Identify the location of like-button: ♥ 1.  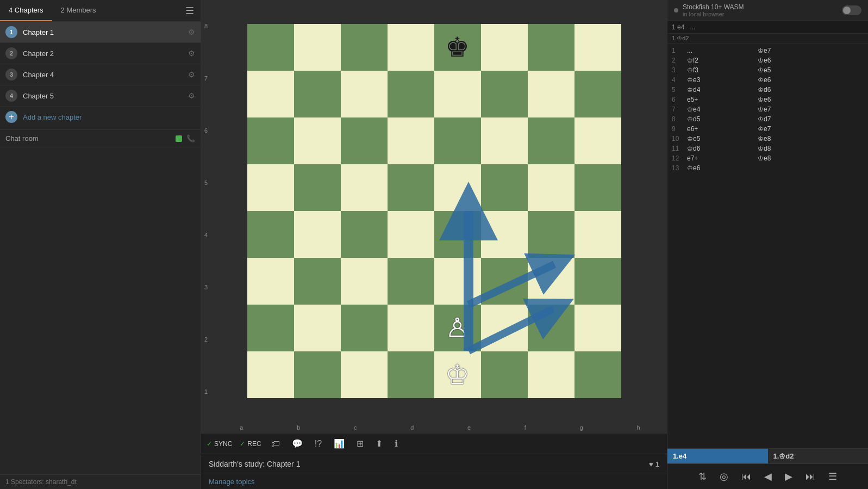
(654, 465).